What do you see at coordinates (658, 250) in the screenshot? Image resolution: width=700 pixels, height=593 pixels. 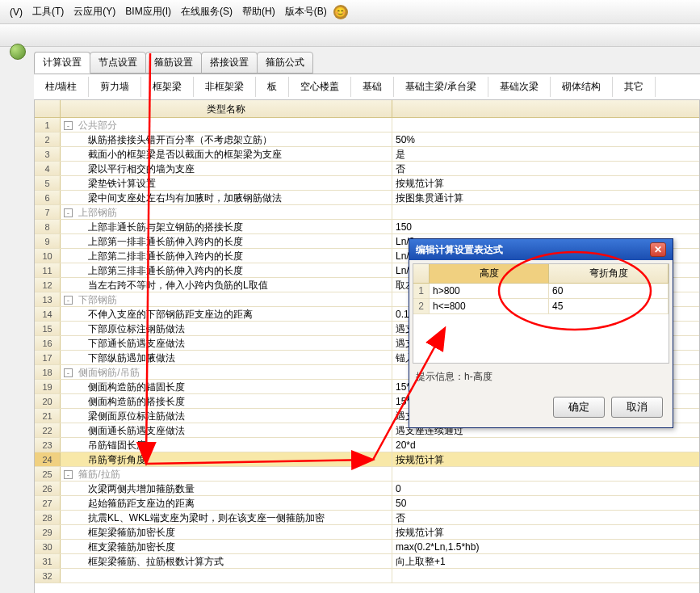 I see `close-icon: ✕` at bounding box center [658, 250].